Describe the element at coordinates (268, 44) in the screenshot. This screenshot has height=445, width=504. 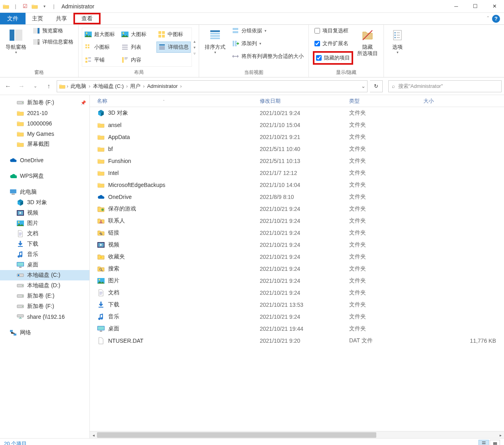
I see `add-columns-button: 添加列 ▾` at that location.